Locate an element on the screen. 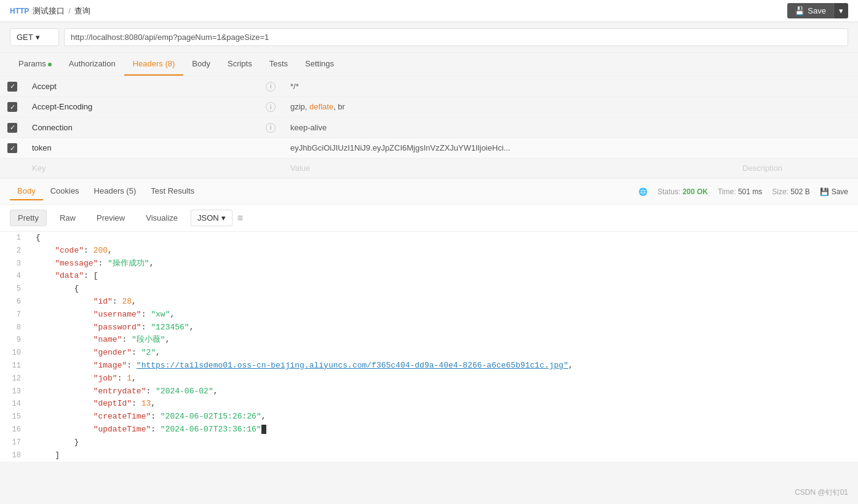 The image size is (858, 504). info-icon-accept: i is located at coordinates (271, 86).